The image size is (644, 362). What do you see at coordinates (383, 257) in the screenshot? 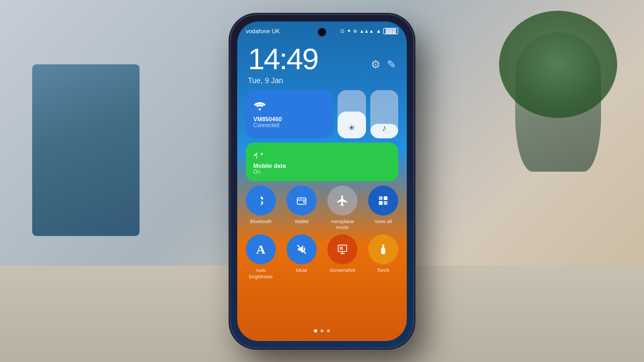
I see `torch-button: Torch` at bounding box center [383, 257].